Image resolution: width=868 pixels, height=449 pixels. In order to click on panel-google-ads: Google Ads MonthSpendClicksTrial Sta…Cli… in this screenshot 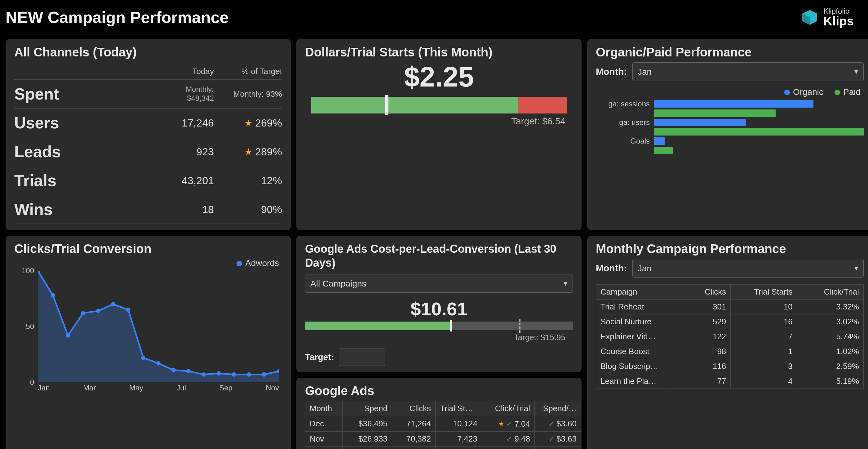, I will do `click(439, 413)`.